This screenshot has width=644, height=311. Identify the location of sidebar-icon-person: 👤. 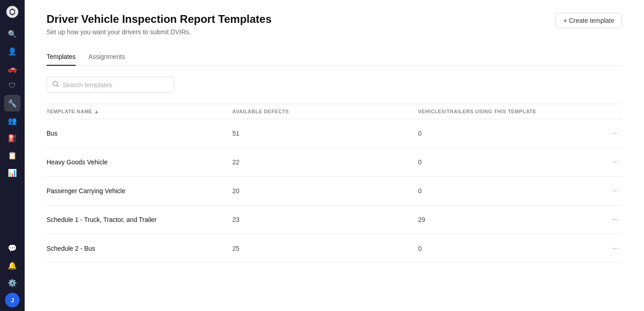
(12, 51).